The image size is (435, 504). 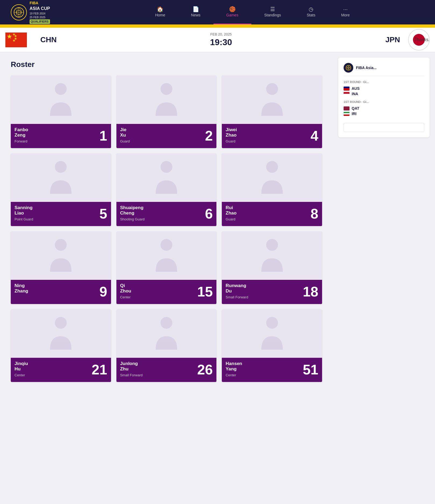 I want to click on round2-label: 1ST ROUND · GI..., so click(x=384, y=102).